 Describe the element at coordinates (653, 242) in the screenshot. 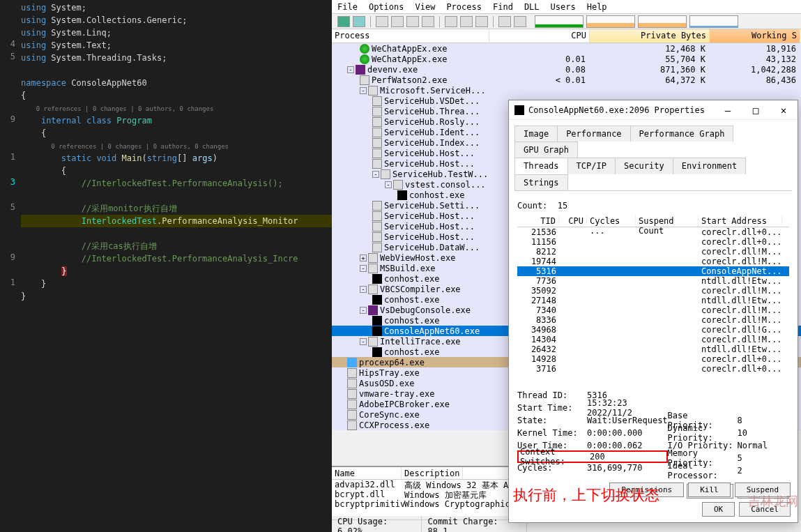

I see `thread-row: 11156coreclr.dll+0...` at that location.